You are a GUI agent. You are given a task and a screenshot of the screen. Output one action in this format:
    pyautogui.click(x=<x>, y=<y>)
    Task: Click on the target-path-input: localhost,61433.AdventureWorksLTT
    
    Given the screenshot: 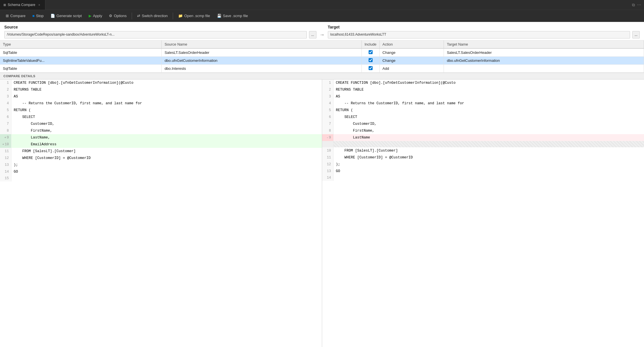 What is the action you would take?
    pyautogui.click(x=479, y=35)
    